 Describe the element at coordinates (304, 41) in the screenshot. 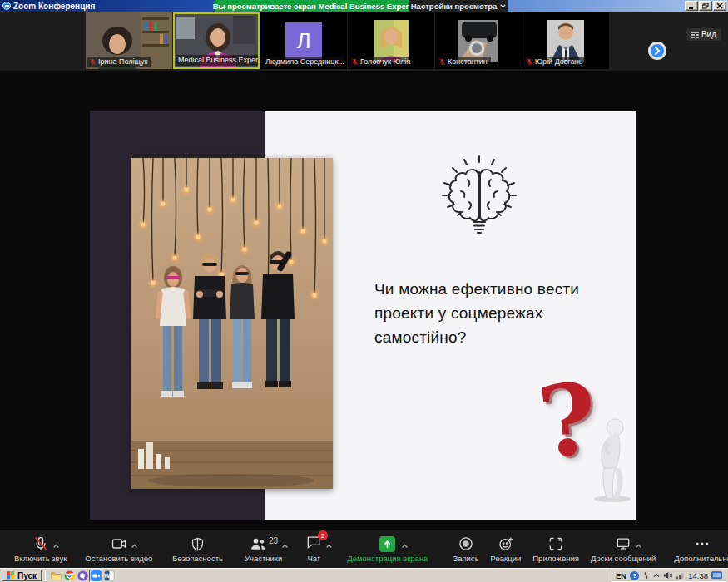

I see `participant-letter-avatar: Л` at that location.